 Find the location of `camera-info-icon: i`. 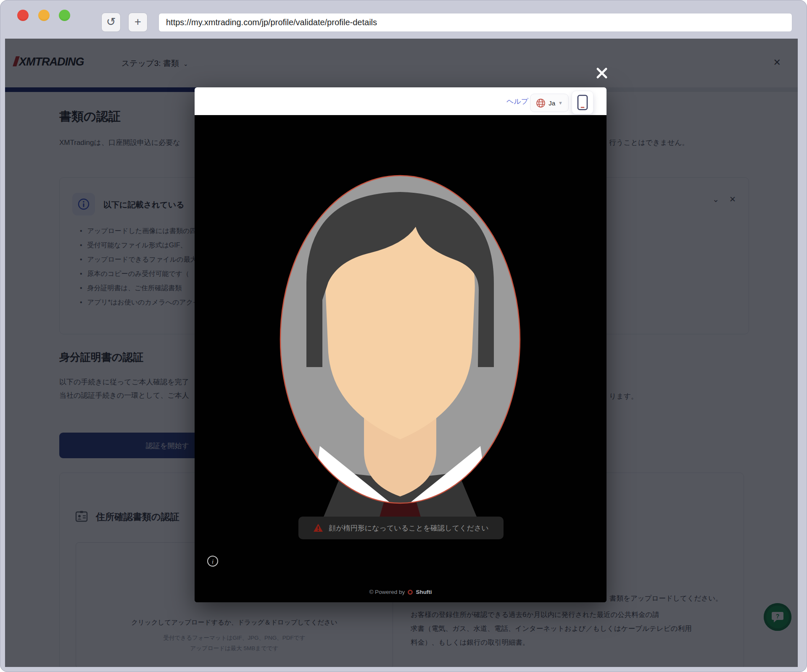

camera-info-icon: i is located at coordinates (213, 561).